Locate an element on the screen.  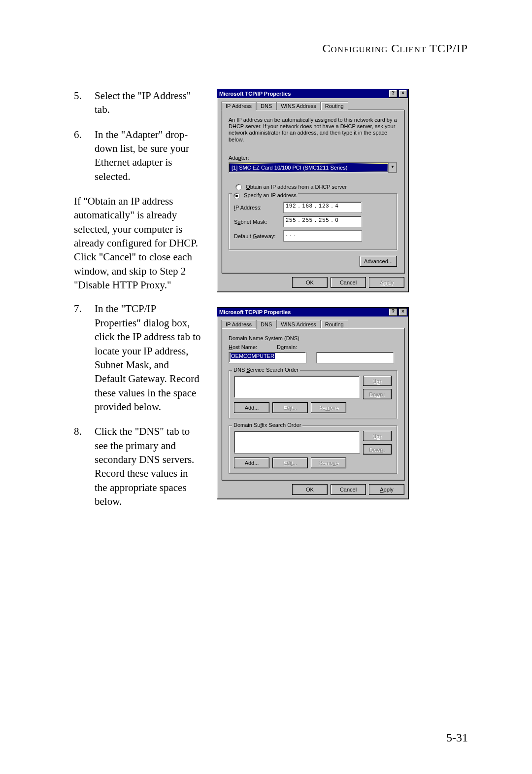
adapter-label: Adapter: is located at coordinates (313, 158).